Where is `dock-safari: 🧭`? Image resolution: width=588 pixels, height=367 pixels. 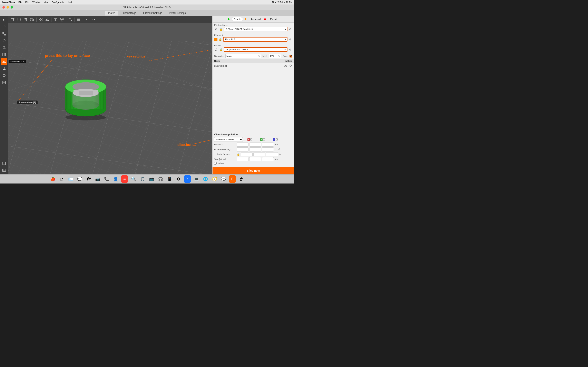
dock-safari: 🧭 is located at coordinates (214, 179).